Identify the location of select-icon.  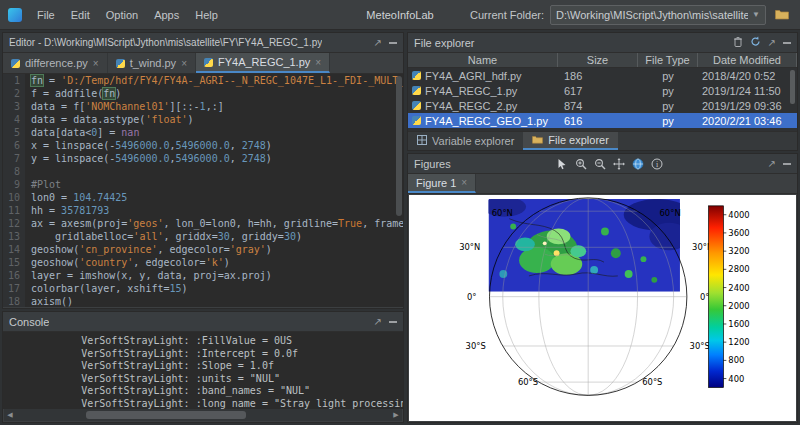
(562, 164).